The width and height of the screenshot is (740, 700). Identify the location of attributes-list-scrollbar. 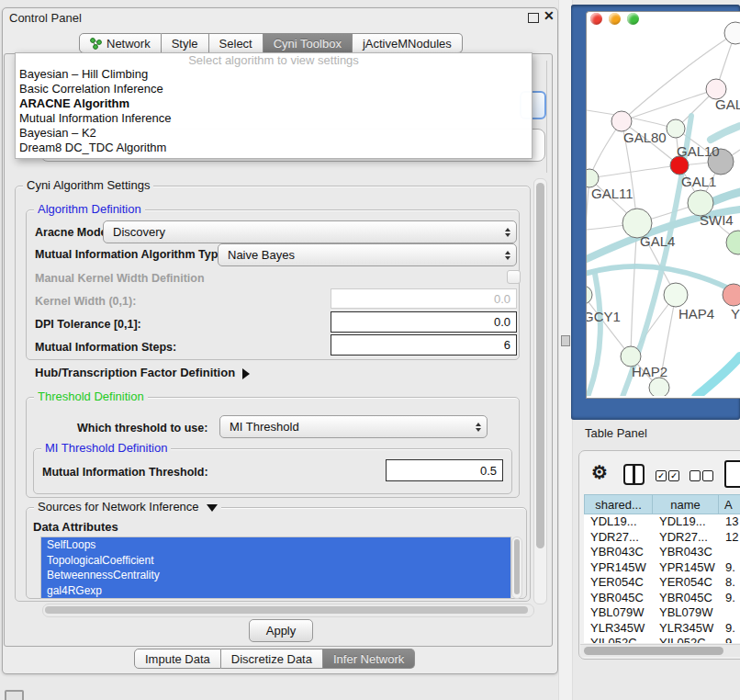
(517, 568).